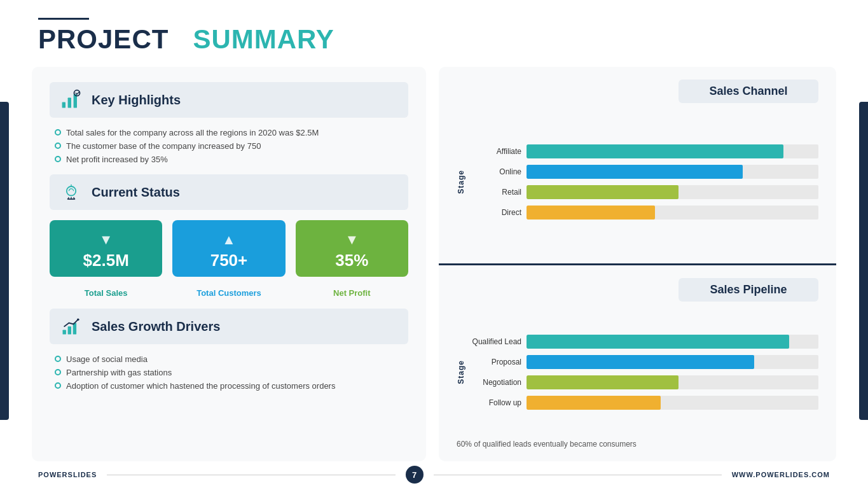  Describe the element at coordinates (251, 475) in the screenshot. I see `footer-line-left` at that location.